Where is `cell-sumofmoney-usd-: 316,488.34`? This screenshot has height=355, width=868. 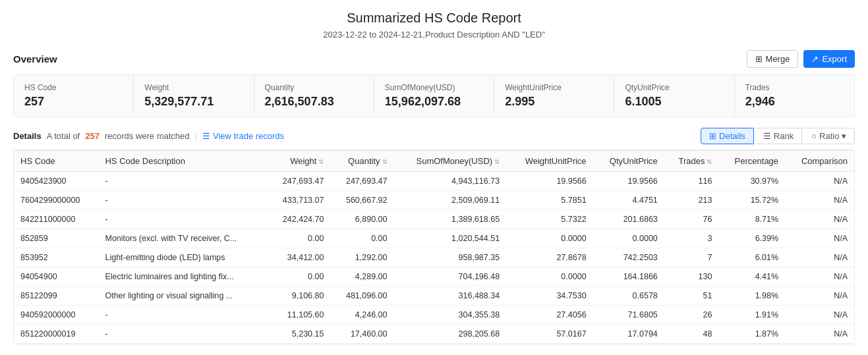 cell-sumofmoney-usd-: 316,488.34 is located at coordinates (451, 296).